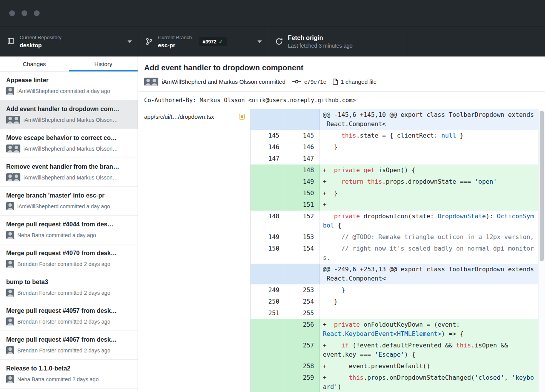 This screenshot has height=392, width=545. What do you see at coordinates (41, 38) in the screenshot?
I see `current-repository-label: Current Repository` at bounding box center [41, 38].